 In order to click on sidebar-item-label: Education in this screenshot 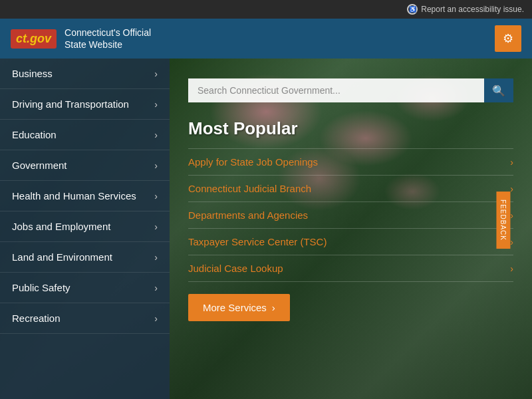, I will do `click(35, 134)`.